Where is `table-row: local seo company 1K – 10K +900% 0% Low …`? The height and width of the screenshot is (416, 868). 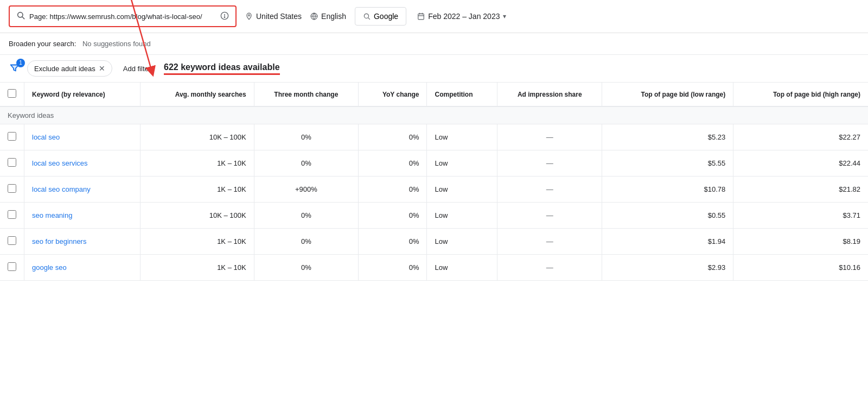 table-row: local seo company 1K – 10K +900% 0% Low … is located at coordinates (434, 190).